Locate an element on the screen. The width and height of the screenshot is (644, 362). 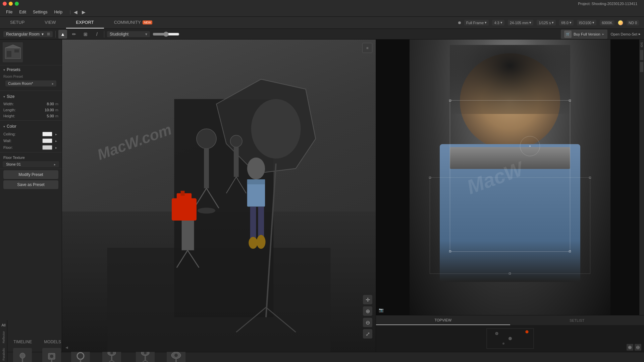
modify-preset-button: Modify Preset is located at coordinates (31, 175).